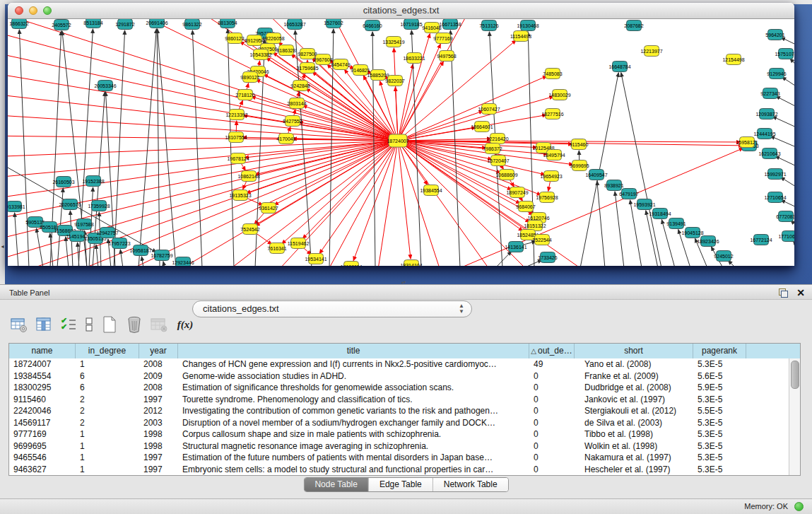  I want to click on cell-title: Estimation of the future numbers of pati…, so click(353, 458).